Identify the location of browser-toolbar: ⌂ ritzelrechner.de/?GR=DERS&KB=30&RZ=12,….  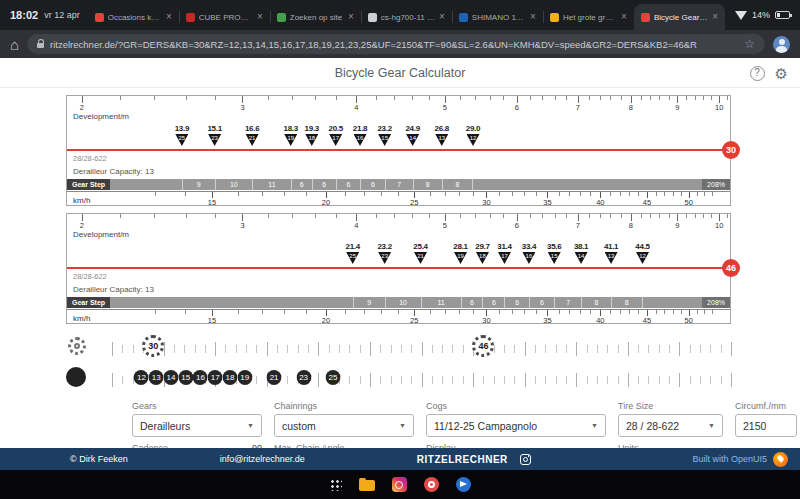
(400, 44).